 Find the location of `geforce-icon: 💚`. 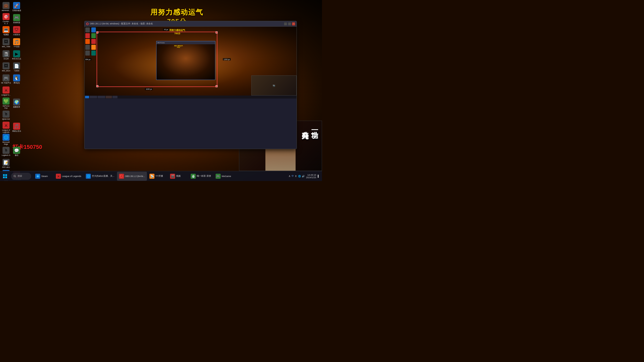

geforce-icon: 💚 is located at coordinates (6, 101).